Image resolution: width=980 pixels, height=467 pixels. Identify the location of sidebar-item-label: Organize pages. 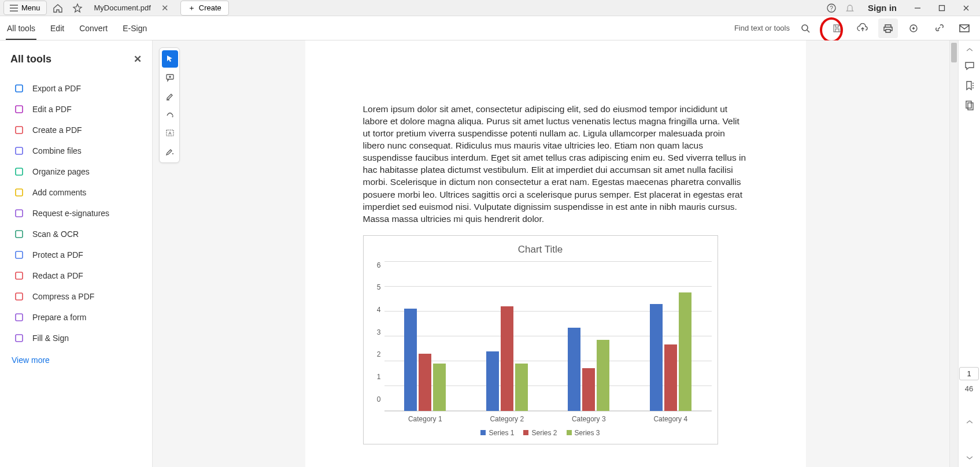
(61, 172).